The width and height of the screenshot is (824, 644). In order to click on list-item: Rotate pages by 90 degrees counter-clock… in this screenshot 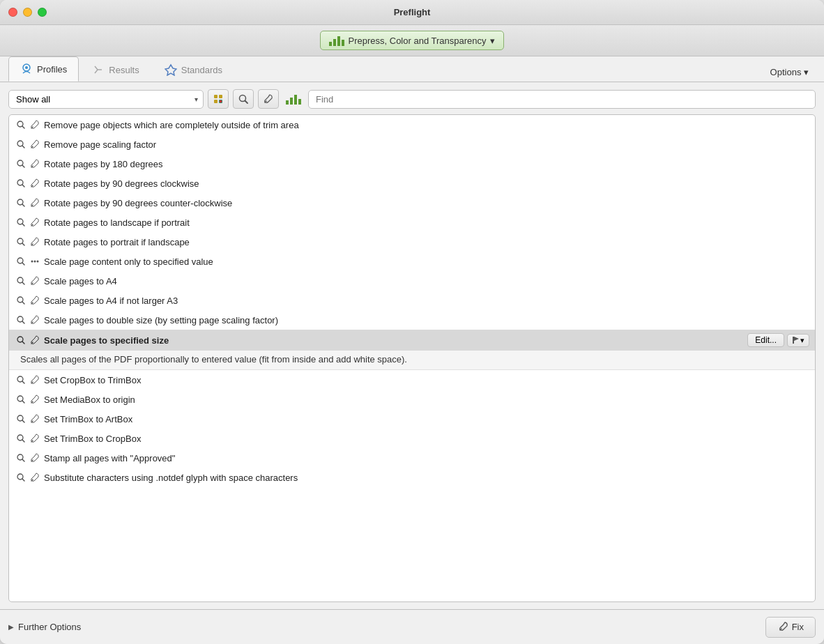, I will do `click(412, 203)`.